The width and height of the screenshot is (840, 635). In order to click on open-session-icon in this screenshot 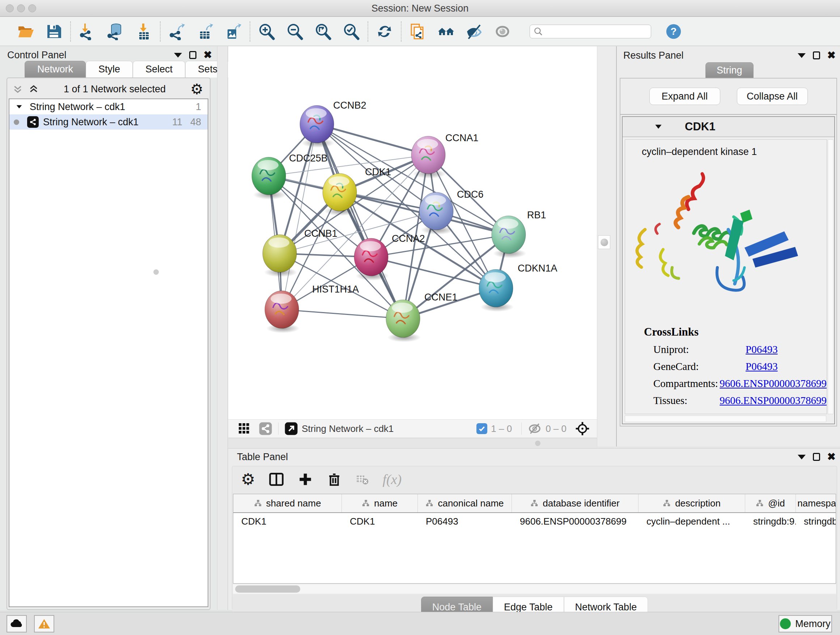, I will do `click(26, 32)`.